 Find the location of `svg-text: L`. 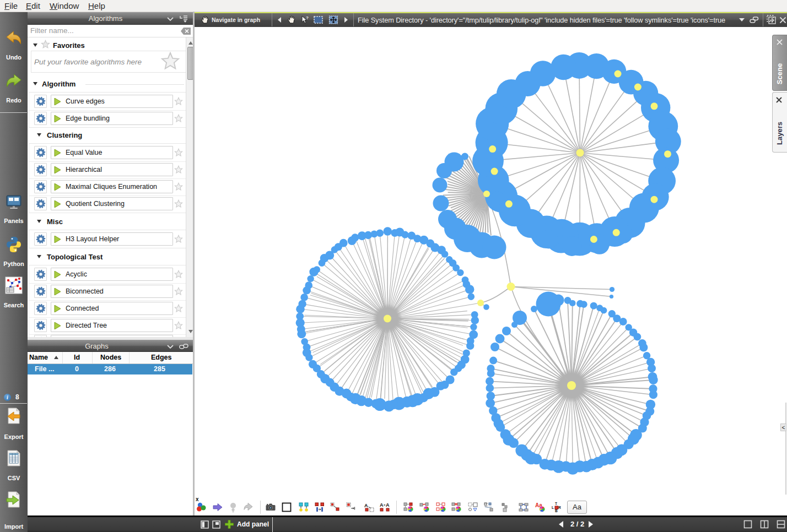

svg-text: L is located at coordinates (553, 508).